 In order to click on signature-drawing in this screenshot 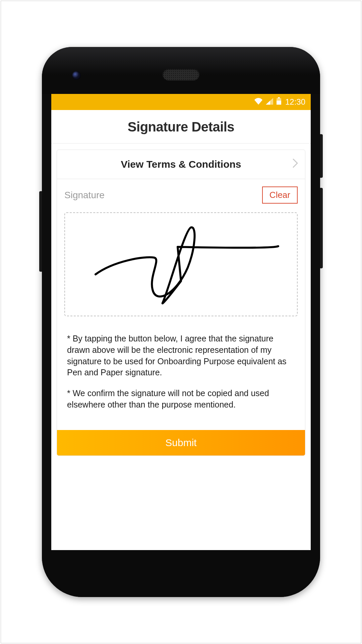, I will do `click(181, 264)`.